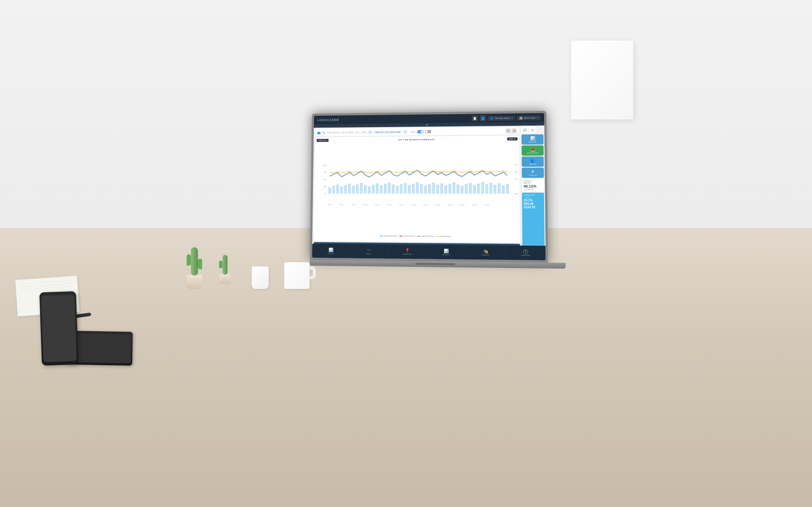 The width and height of the screenshot is (812, 507). I want to click on pricing-icon: 📊, so click(533, 138).